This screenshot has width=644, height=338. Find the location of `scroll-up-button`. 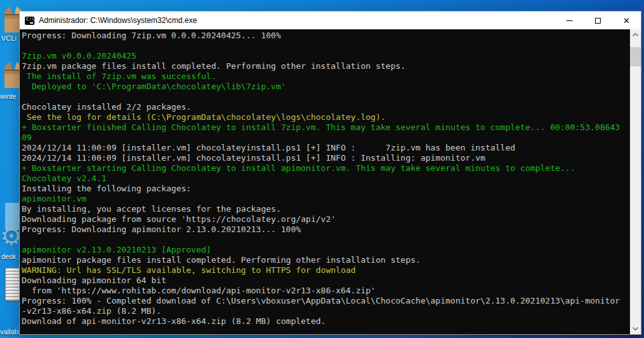

scroll-up-button is located at coordinates (636, 34).